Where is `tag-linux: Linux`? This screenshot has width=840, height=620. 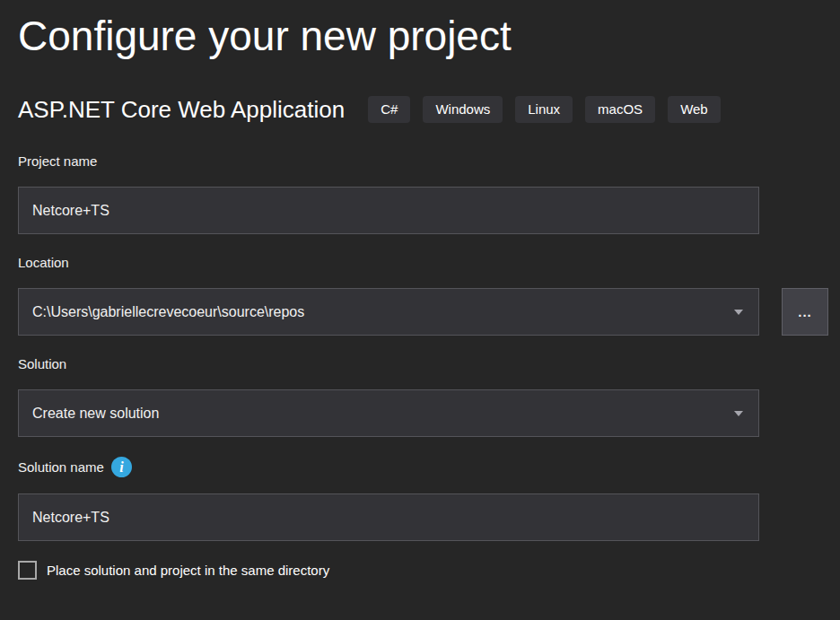
tag-linux: Linux is located at coordinates (544, 109).